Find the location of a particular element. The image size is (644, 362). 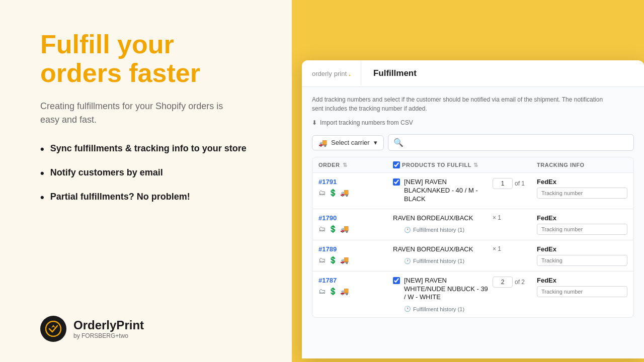

order-id-link-1790: #1790 is located at coordinates (354, 218).